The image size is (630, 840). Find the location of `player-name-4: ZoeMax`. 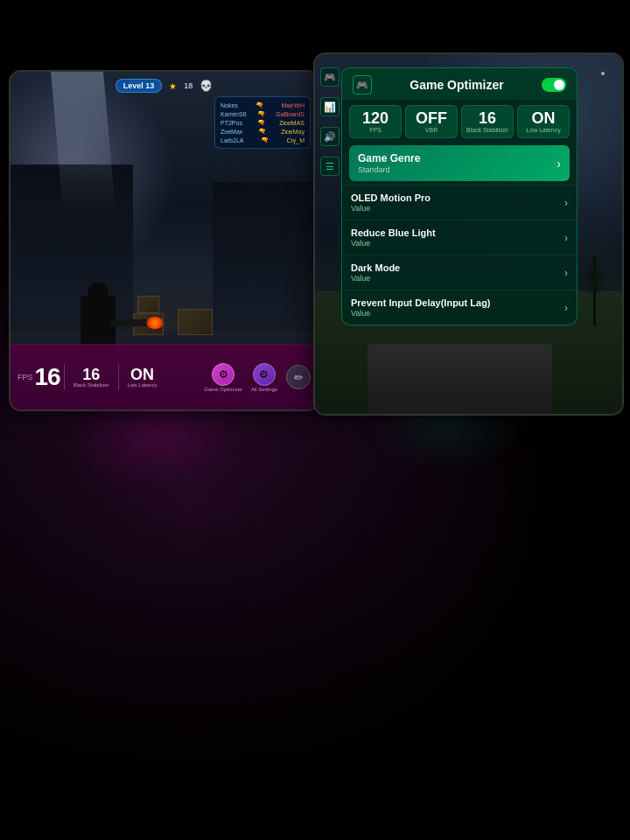

player-name-4: ZoeMax is located at coordinates (231, 131).